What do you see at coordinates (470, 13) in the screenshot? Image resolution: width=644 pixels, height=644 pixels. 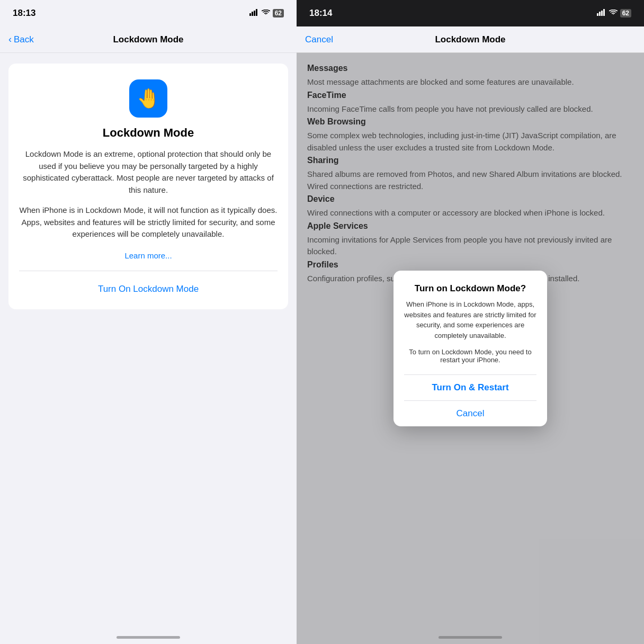 I see `right-status-bar: 18:14 62` at bounding box center [470, 13].